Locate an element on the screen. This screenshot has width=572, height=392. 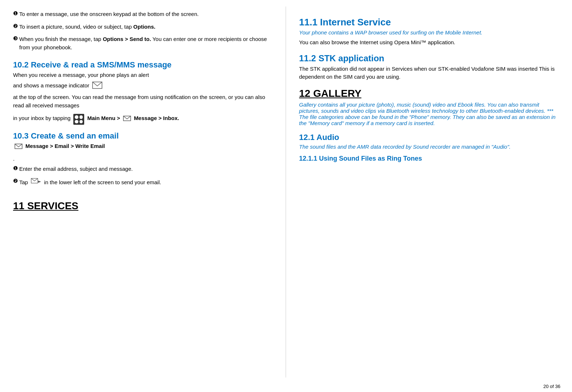
email-text-2: Tap in the lower left of the screen to s… is located at coordinates (90, 183).